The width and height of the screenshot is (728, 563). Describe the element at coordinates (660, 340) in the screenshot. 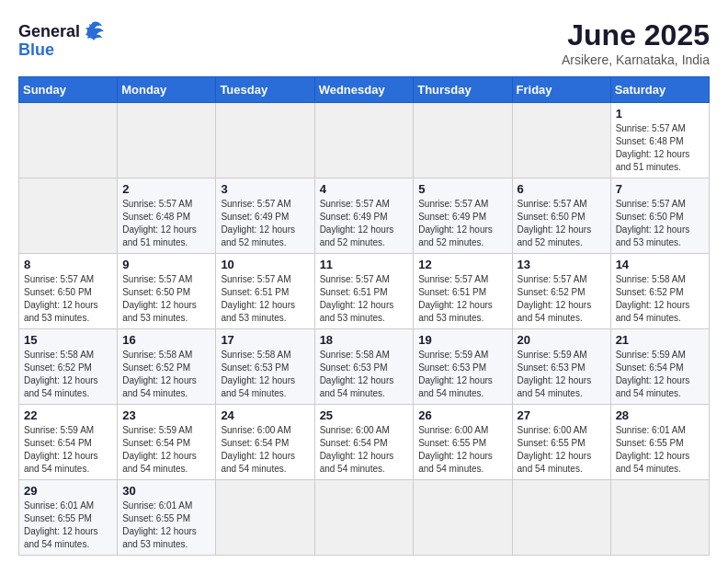

I see `day-number: 21` at that location.